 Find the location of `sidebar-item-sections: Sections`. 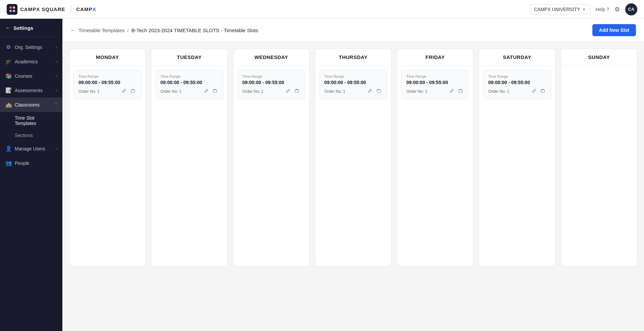

sidebar-item-sections: Sections is located at coordinates (31, 135).